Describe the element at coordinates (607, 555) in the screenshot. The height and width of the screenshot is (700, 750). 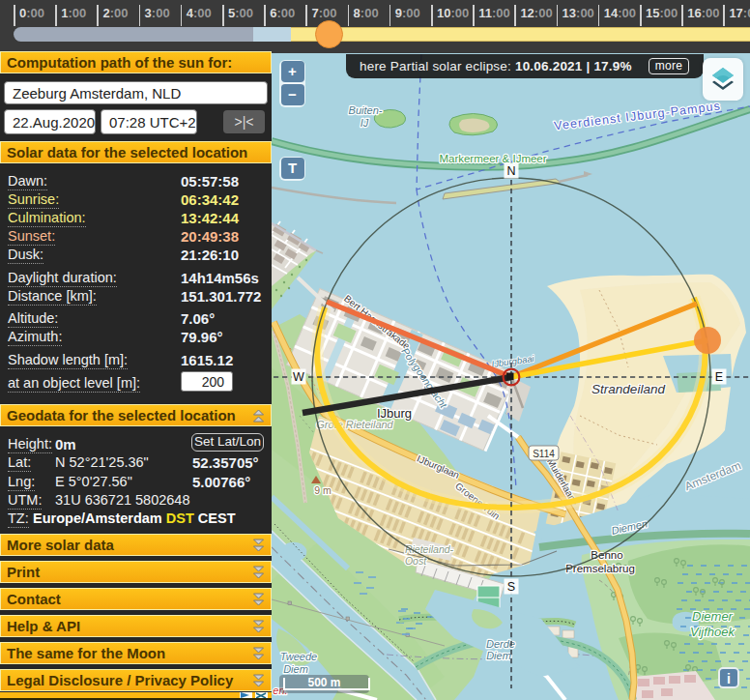
I see `svg-text: Benno` at that location.